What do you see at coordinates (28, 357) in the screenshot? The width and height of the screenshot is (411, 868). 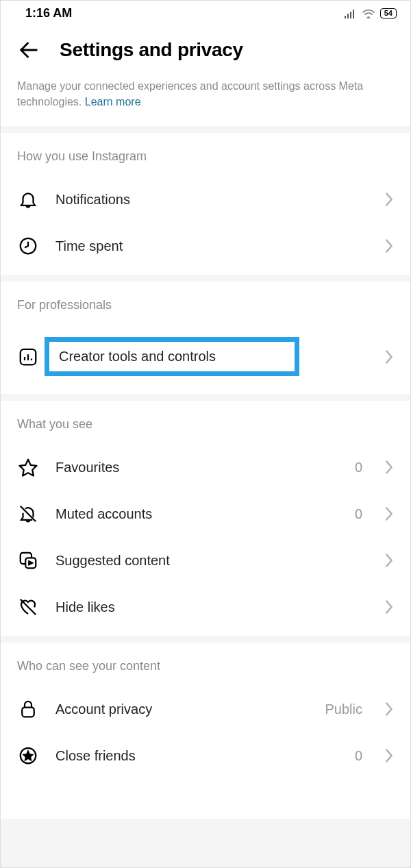 I see `insights-icon` at bounding box center [28, 357].